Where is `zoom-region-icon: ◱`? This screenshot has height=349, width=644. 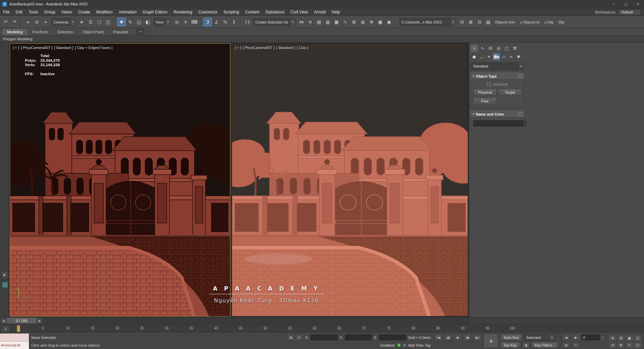 zoom-region-icon: ◱ is located at coordinates (638, 338).